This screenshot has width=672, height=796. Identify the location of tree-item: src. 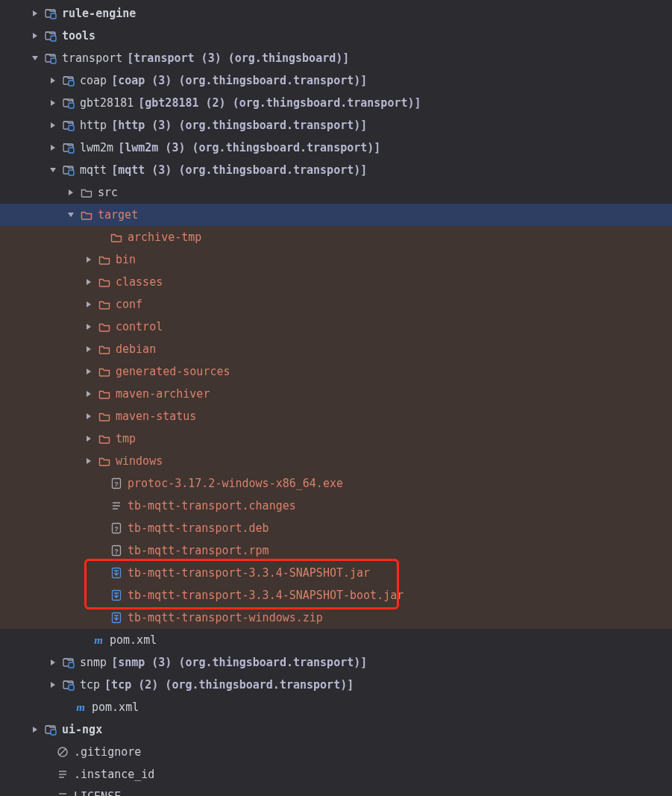
(336, 192).